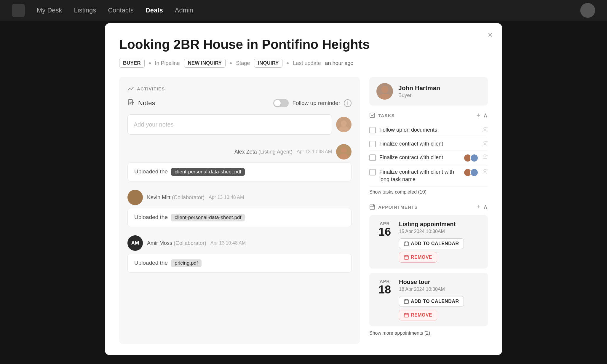 The image size is (607, 364). Describe the element at coordinates (135, 197) in the screenshot. I see `kevin-avatar` at that location.